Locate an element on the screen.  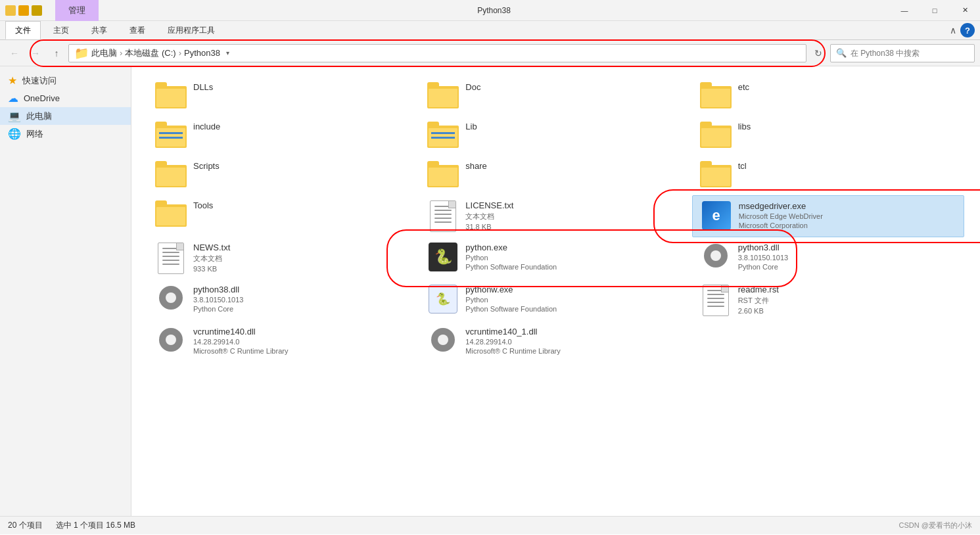
folder-icon-tools is located at coordinates (171, 214).